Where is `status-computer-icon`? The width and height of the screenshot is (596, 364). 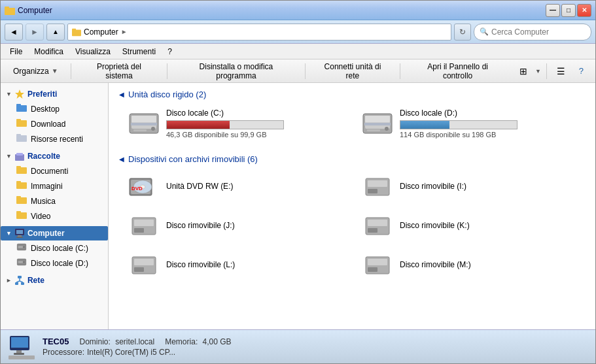 status-computer-icon is located at coordinates (22, 347).